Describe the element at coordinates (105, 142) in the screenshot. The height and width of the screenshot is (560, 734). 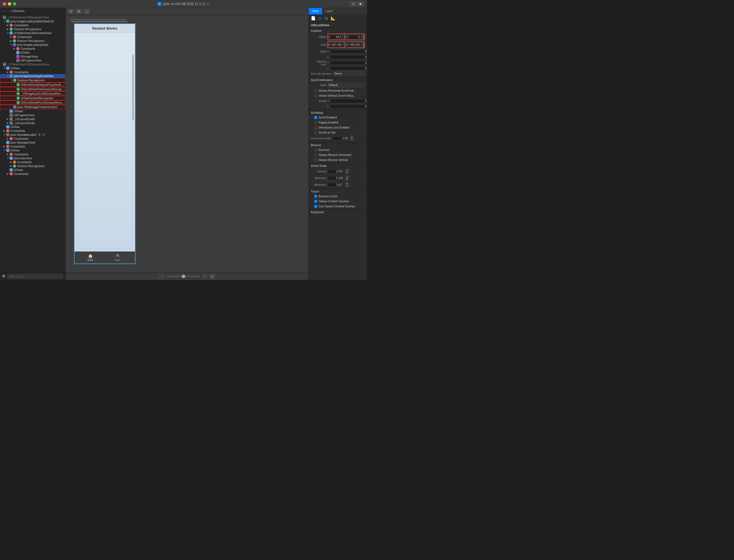
I see `device-scroll-area` at that location.